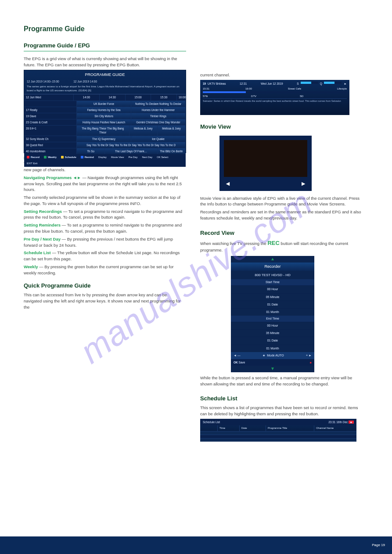 Image resolution: width=392 pixels, height=554 pixels. I want to click on rec-button-label: REC, so click(273, 243).